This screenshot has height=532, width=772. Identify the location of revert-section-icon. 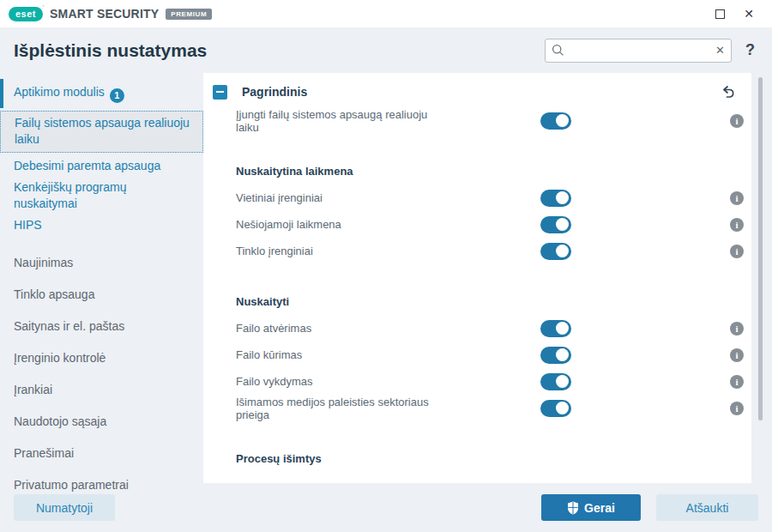
(728, 92).